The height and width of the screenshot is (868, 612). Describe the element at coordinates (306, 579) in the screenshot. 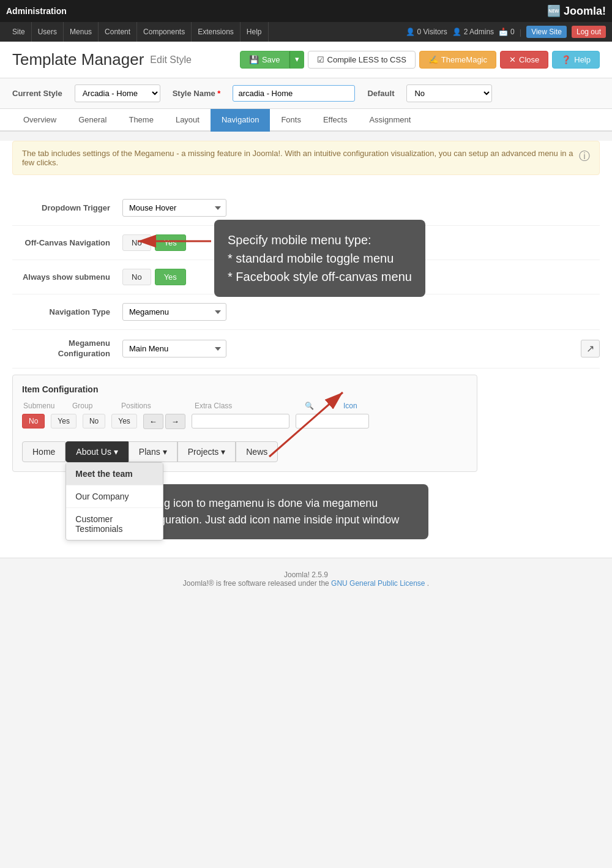

I see `page-footer: Joomla! 2.5.9 Joomla!® is free software …` at that location.